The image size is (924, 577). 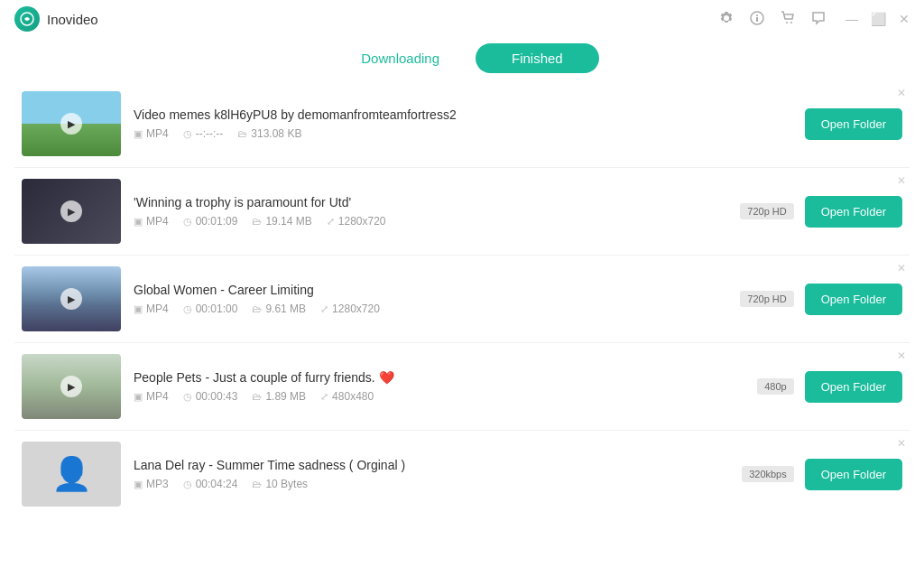 What do you see at coordinates (211, 396) in the screenshot?
I see `duration-meta: ◷ 00:00:43` at bounding box center [211, 396].